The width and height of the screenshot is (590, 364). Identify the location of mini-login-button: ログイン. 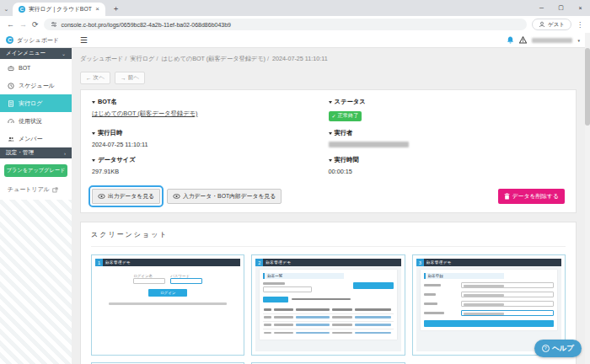
(168, 293).